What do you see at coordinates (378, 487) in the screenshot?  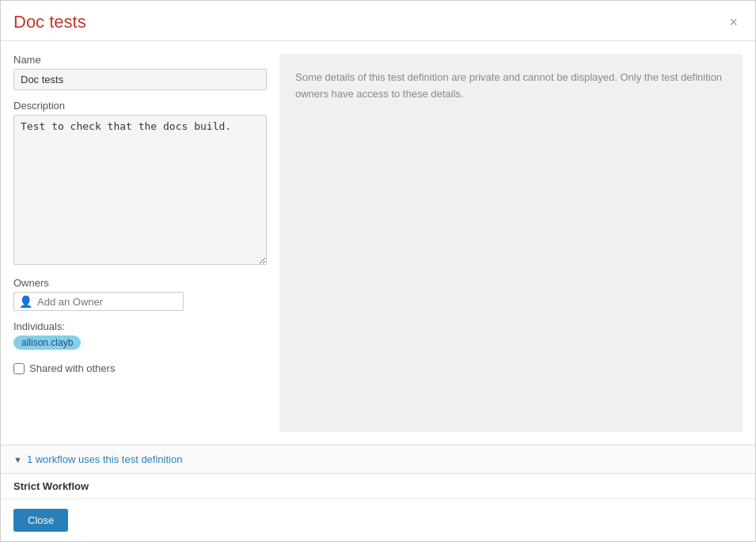 I see `workflow-item: Strict Workflow` at bounding box center [378, 487].